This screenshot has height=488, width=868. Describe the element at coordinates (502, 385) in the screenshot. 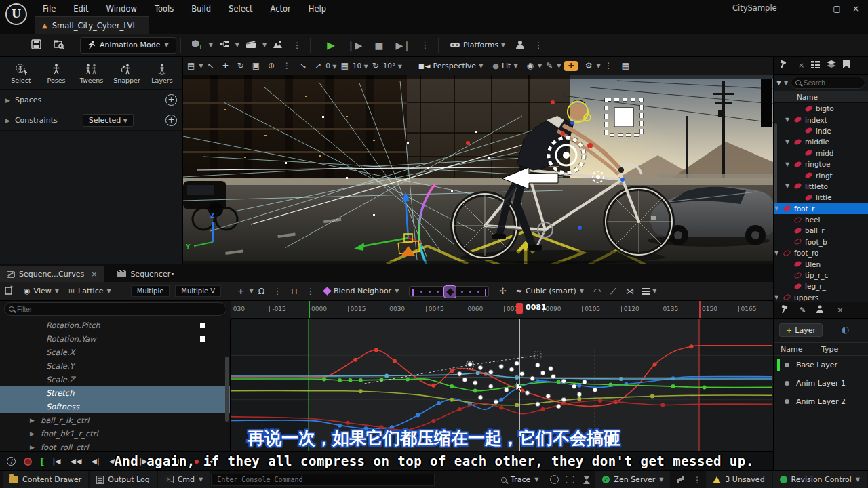

I see `curve-green` at that location.